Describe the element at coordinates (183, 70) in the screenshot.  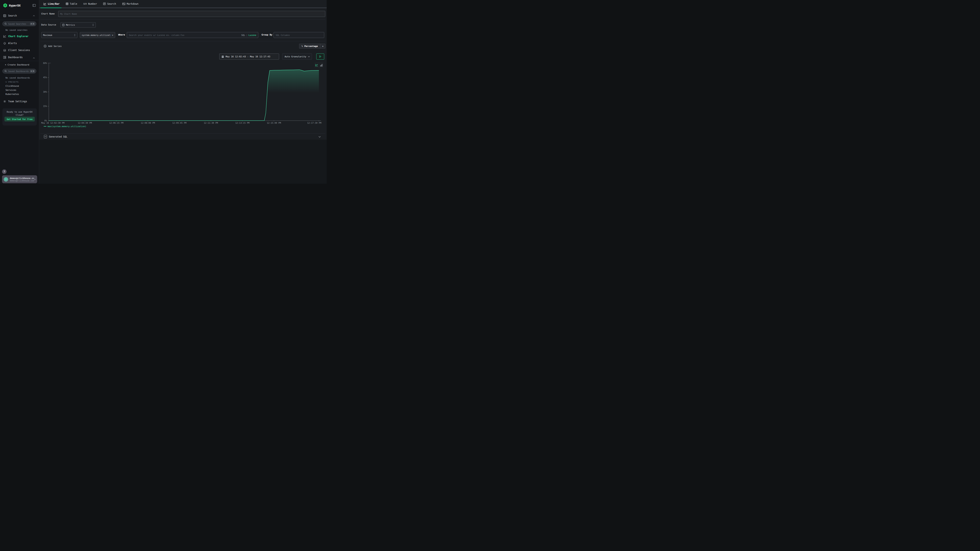
I see `chart-builder-panel: Line/Bar Table 123 Number` at that location.